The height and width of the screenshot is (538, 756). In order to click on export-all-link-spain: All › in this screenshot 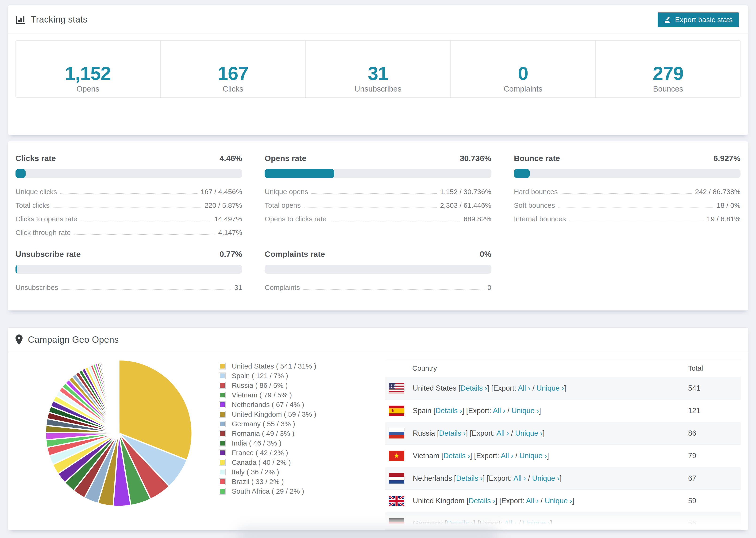, I will do `click(499, 411)`.